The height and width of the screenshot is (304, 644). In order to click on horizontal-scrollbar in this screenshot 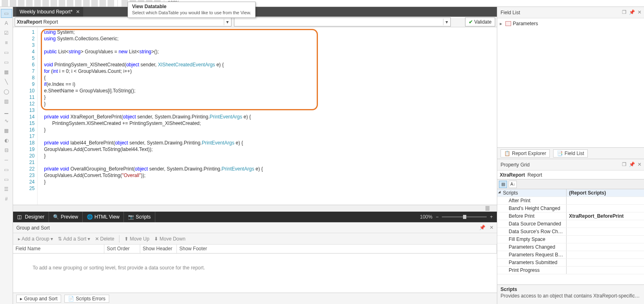, I will do `click(255, 208)`.